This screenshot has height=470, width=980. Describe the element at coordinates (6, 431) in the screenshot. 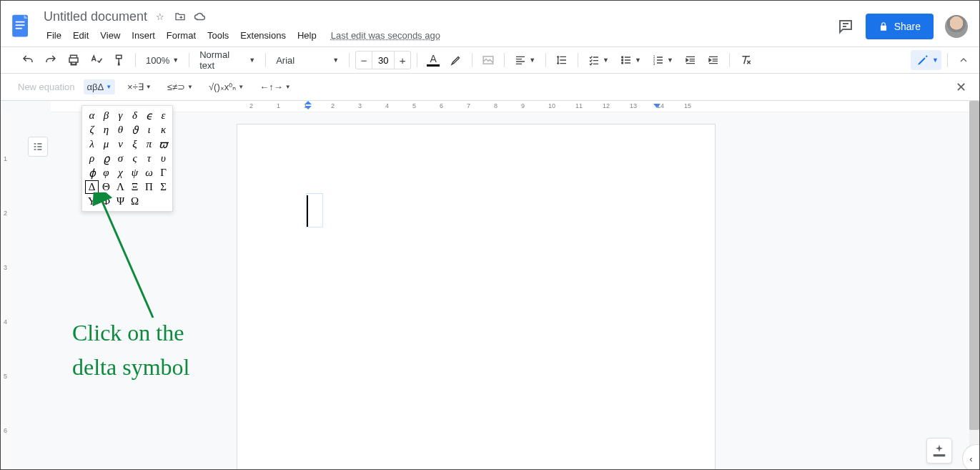

I see `ruler-tick: 6` at that location.